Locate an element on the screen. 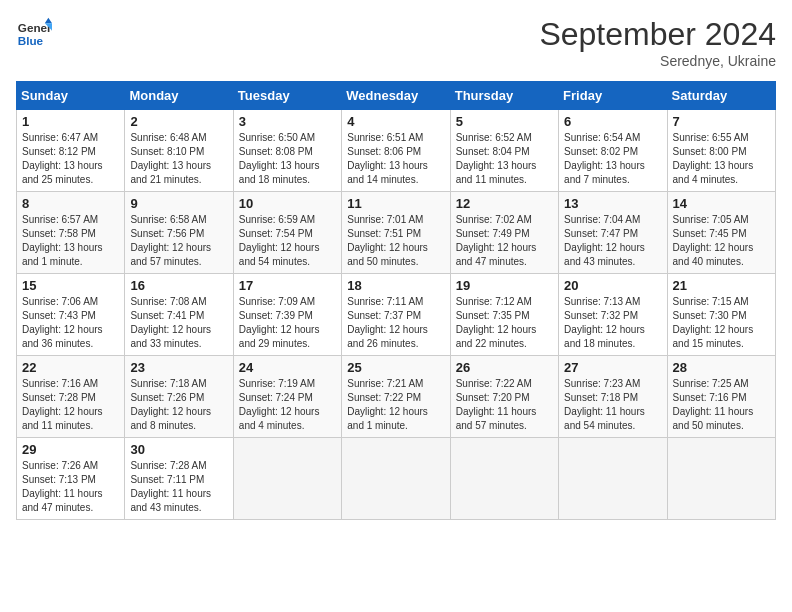 The image size is (792, 612). day-number: 23 is located at coordinates (178, 368).